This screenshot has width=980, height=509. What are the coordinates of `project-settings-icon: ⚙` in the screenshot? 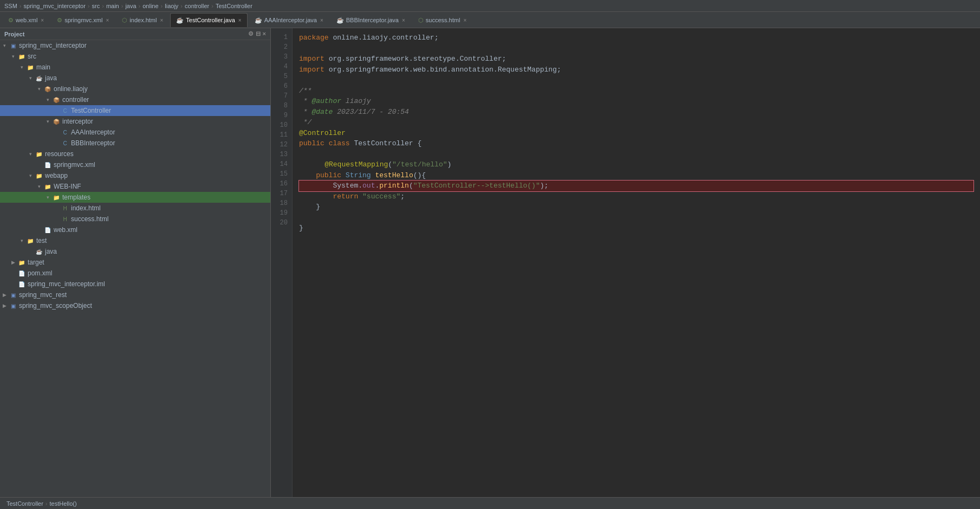 It's located at (251, 34).